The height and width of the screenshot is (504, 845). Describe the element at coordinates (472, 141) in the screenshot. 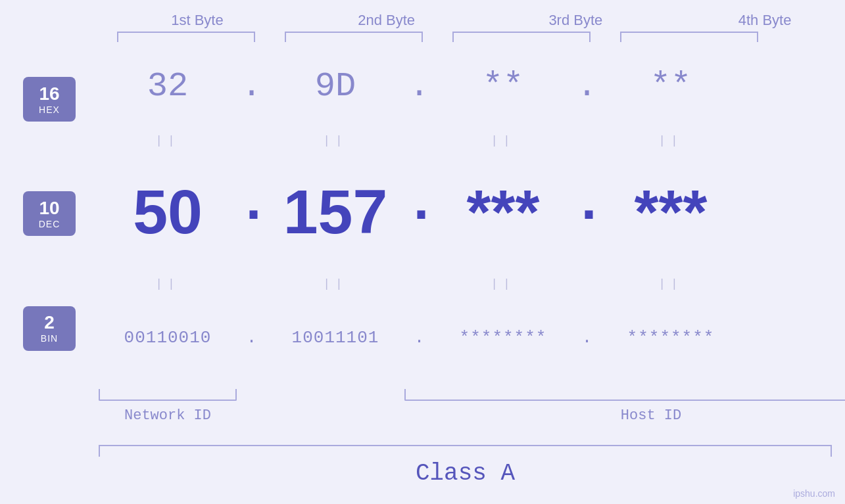

I see `eq-row-1: || || || ||` at that location.